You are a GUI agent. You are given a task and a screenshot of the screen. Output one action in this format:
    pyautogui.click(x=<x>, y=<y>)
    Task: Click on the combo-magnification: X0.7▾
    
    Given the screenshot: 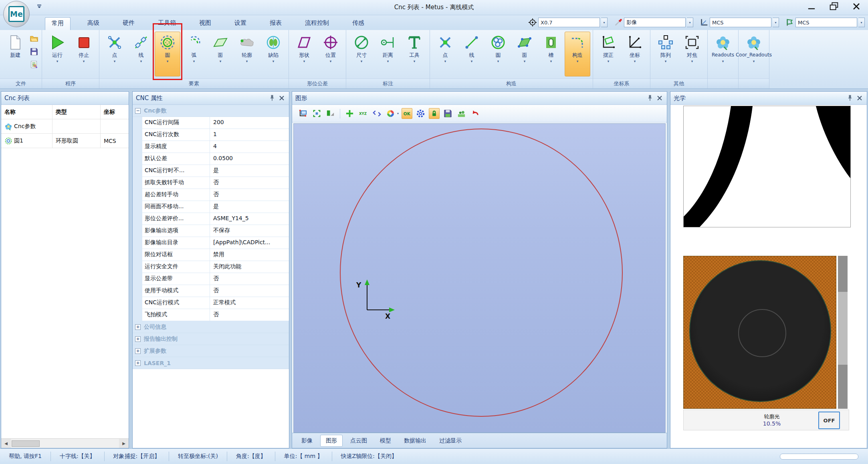 What is the action you would take?
    pyautogui.click(x=568, y=22)
    